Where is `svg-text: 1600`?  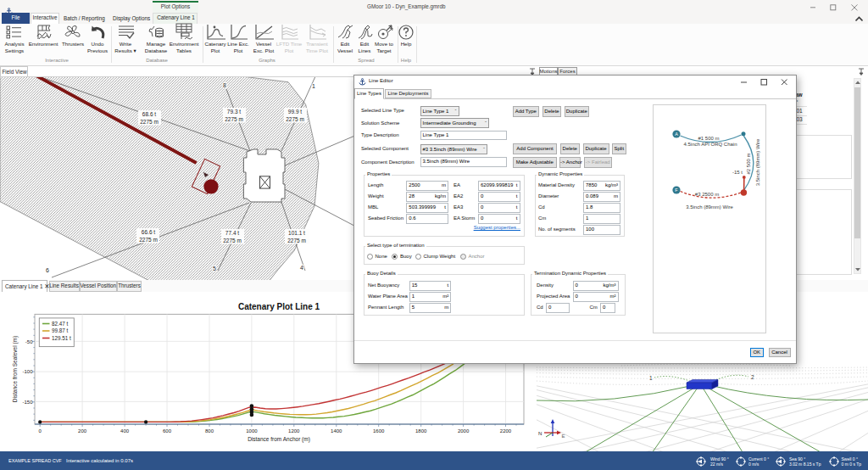
svg-text: 1600 is located at coordinates (379, 431).